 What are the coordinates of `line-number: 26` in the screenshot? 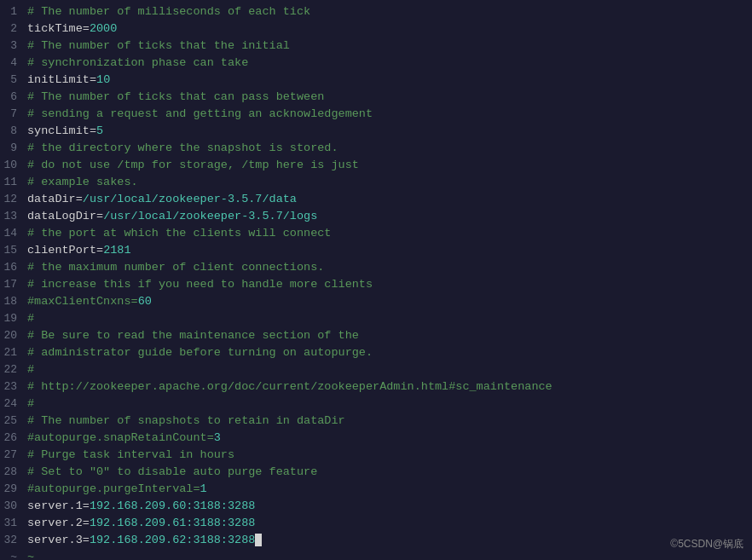 It's located at (14, 438).